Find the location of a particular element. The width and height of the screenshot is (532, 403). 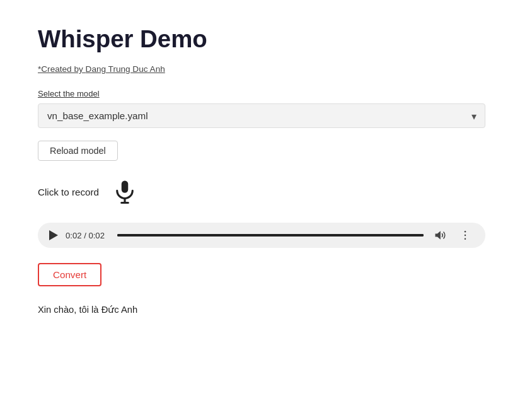

volume-button is located at coordinates (440, 235).